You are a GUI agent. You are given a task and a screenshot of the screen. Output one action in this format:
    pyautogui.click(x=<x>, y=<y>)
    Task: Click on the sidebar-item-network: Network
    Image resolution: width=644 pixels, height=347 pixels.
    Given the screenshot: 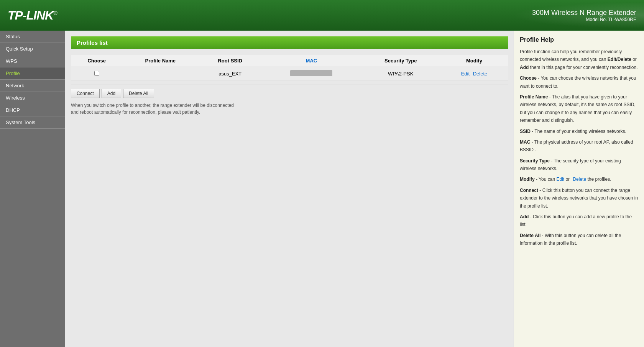 What is the action you would take?
    pyautogui.click(x=33, y=86)
    